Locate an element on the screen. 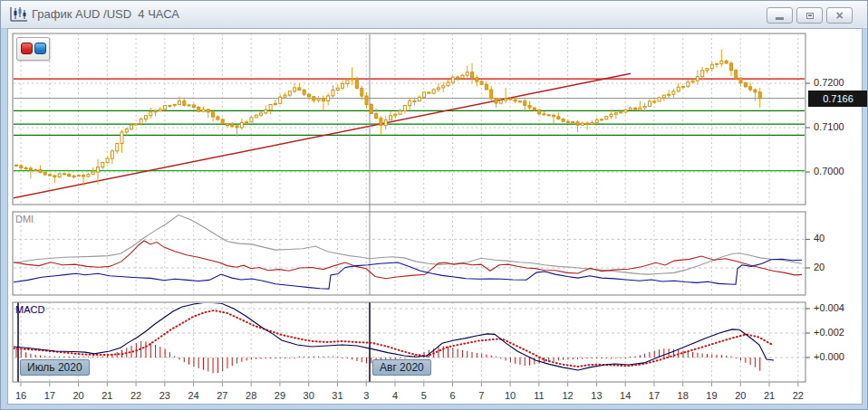 The width and height of the screenshot is (868, 410). macd-axis-label: +0.002 is located at coordinates (829, 332).